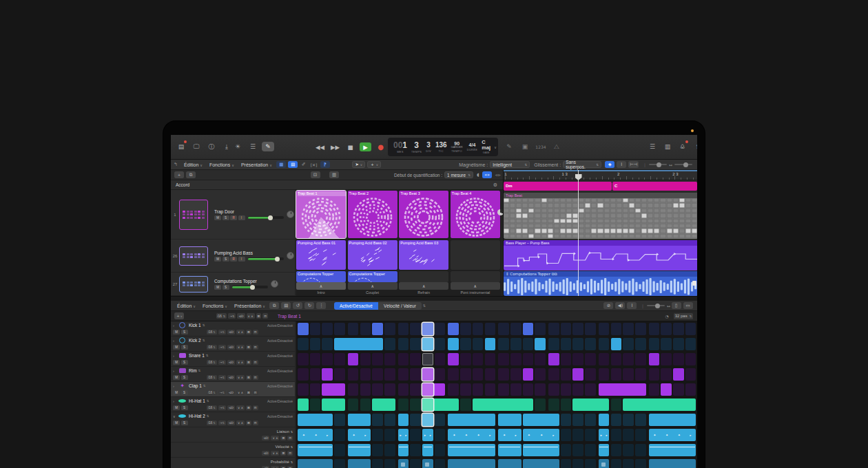  What do you see at coordinates (321, 286) in the screenshot?
I see `scene-trigger-1: ∧` at bounding box center [321, 286].